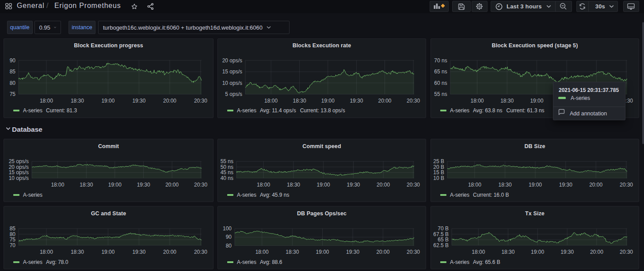 This screenshot has height=271, width=644. What do you see at coordinates (232, 61) in the screenshot?
I see `svg-text: 20 ops/s` at bounding box center [232, 61].